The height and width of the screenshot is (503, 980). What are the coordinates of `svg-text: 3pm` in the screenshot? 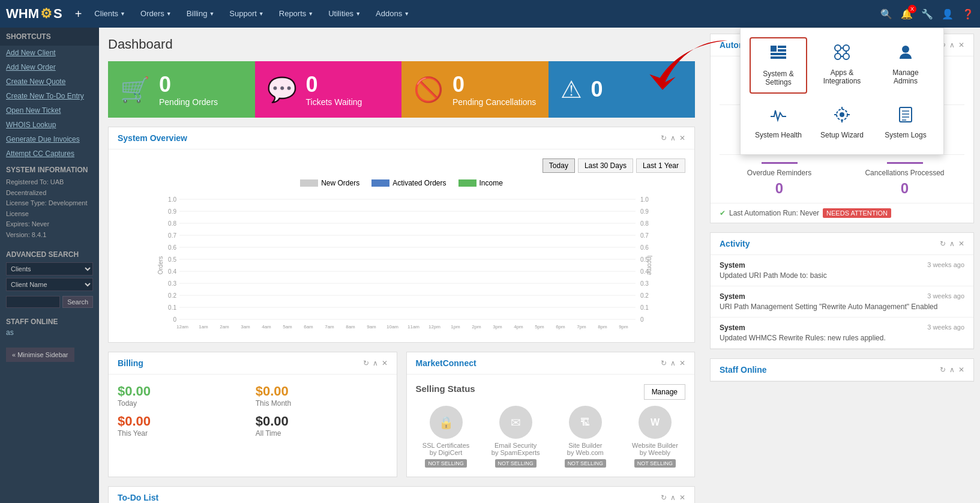 It's located at (498, 327).